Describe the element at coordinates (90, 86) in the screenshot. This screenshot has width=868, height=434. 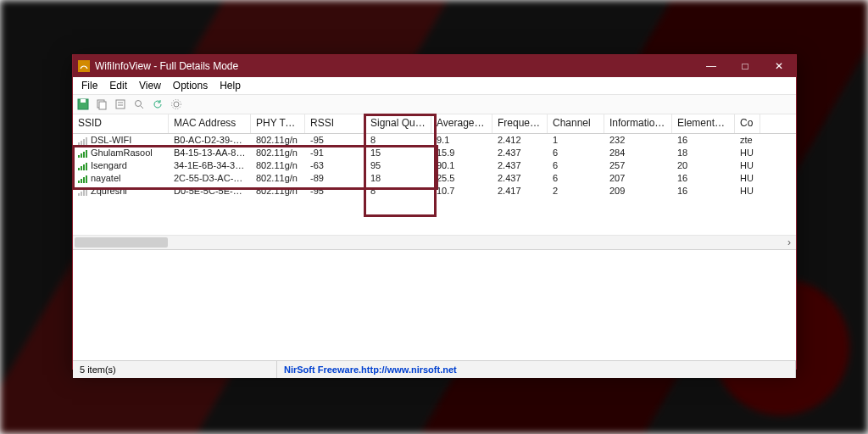
I see `menu-file: File` at that location.